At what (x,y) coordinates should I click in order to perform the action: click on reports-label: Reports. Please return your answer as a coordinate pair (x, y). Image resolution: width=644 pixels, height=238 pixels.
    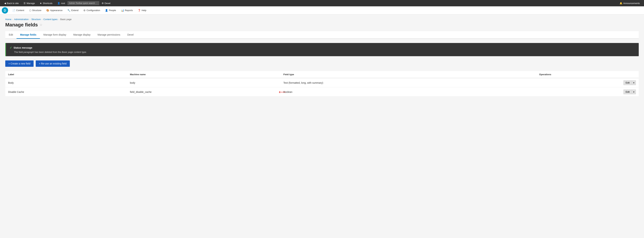
    Looking at the image, I should click on (129, 10).